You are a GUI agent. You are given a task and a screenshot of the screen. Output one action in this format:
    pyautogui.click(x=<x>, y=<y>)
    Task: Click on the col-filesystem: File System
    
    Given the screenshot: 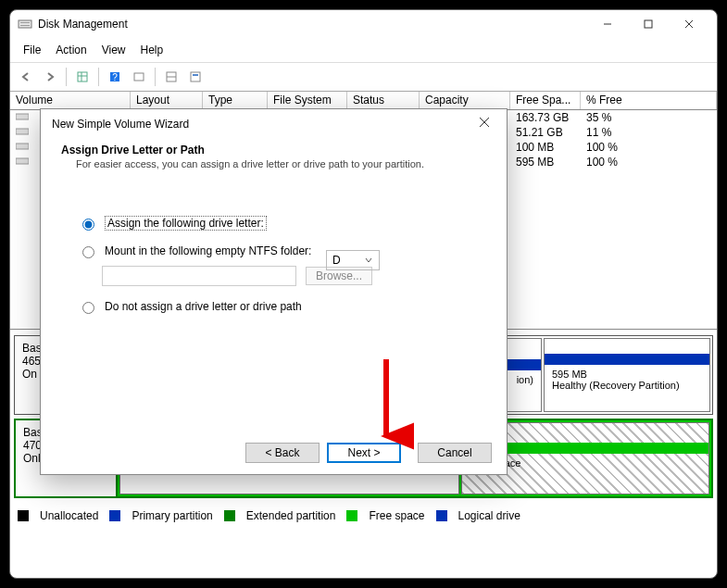 What is the action you would take?
    pyautogui.click(x=307, y=100)
    